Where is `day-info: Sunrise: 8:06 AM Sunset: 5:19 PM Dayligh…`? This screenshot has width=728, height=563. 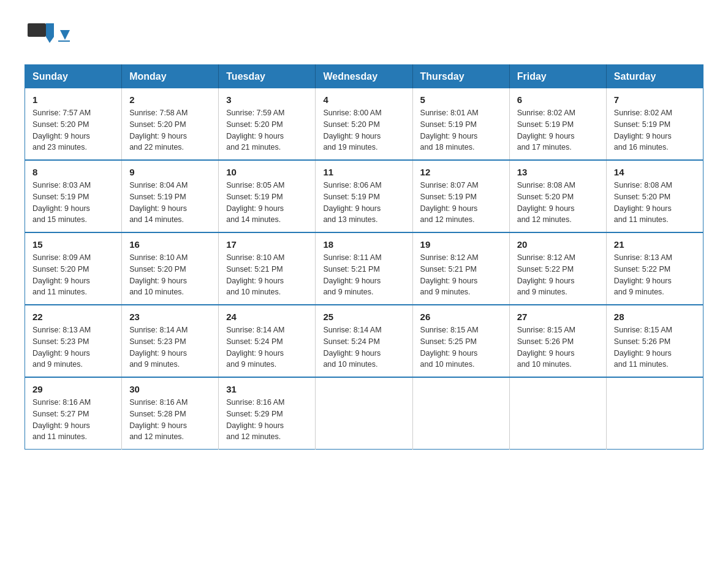 day-info: Sunrise: 8:06 AM Sunset: 5:19 PM Dayligh… is located at coordinates (364, 202).